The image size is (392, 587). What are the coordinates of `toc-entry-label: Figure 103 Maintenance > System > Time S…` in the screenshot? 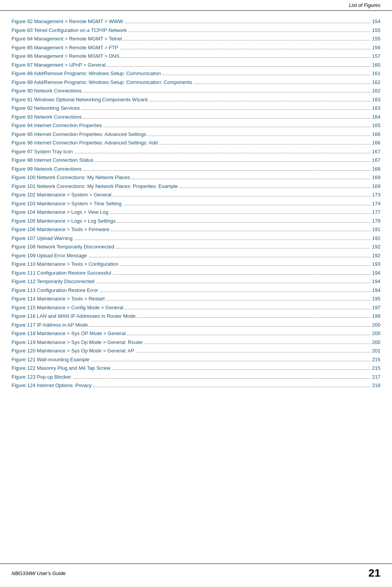 It's located at (66, 204).